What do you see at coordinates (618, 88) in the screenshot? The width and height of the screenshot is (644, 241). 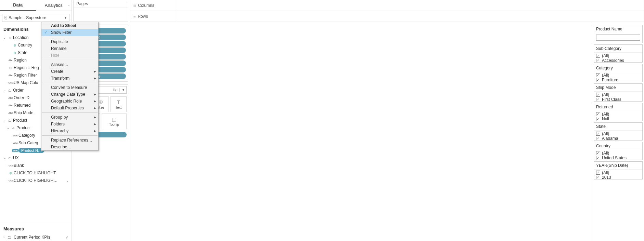 I see `filter-card-title: Ship Mode` at bounding box center [618, 88].